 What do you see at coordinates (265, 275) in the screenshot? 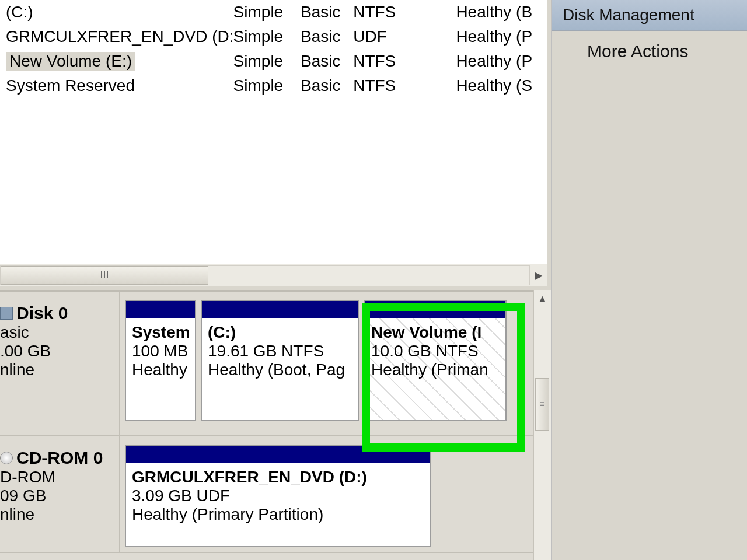
I see `scrollbar-track: III` at bounding box center [265, 275].